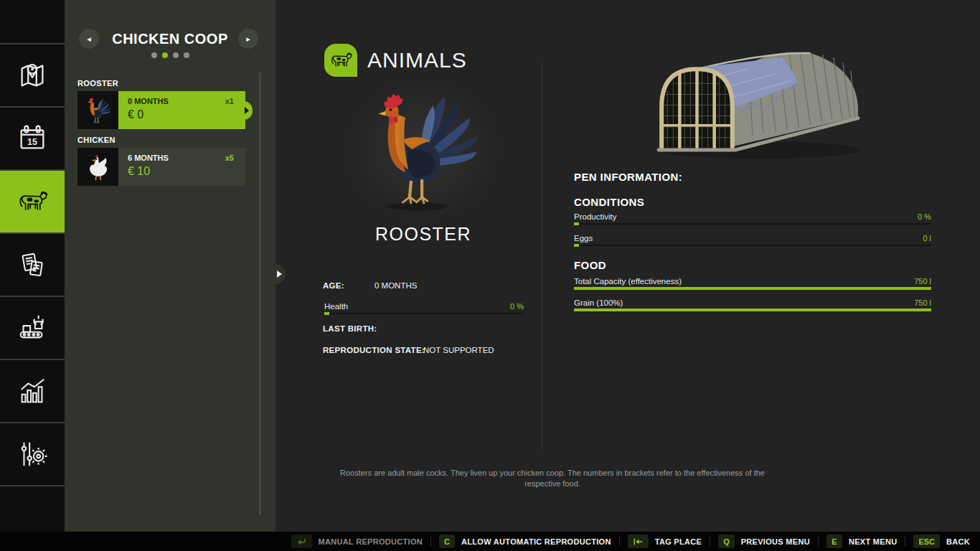 Image resolution: width=980 pixels, height=551 pixels. Describe the element at coordinates (357, 541) in the screenshot. I see `action-manual-reproduction: MANUAL REPRODUCTION` at that location.